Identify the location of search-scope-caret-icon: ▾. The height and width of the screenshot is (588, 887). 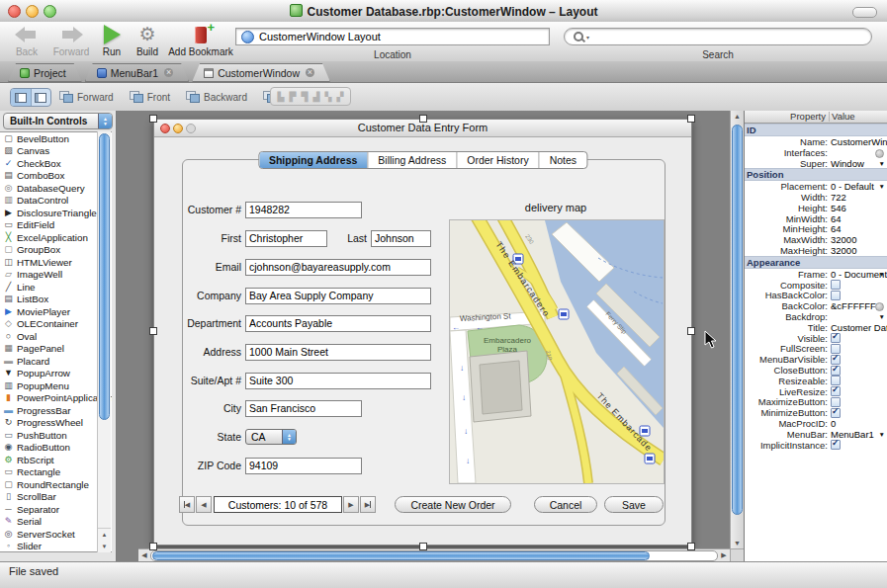
(587, 38).